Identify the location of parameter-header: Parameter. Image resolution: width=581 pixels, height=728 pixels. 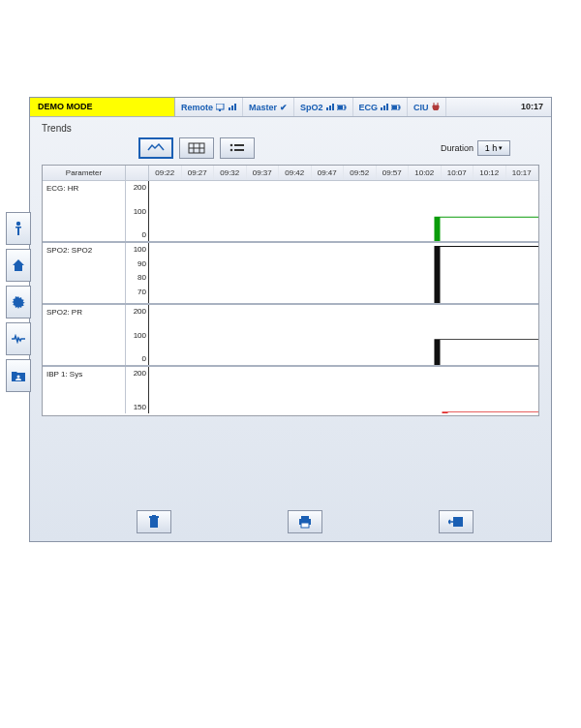
(84, 172).